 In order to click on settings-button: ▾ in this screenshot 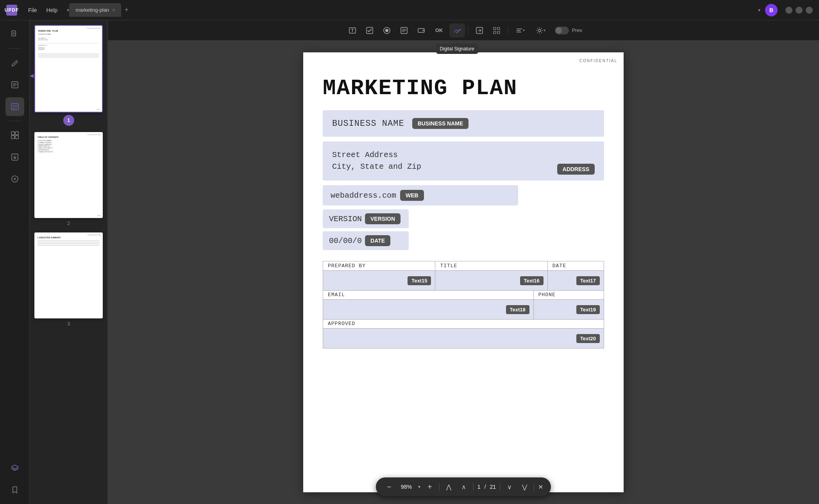, I will do `click(541, 30)`.